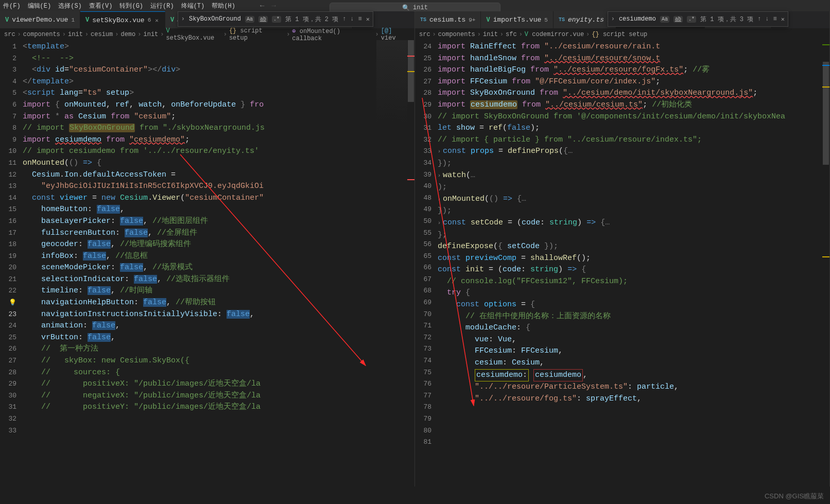  What do you see at coordinates (633, 363) in the screenshot?
I see `code-line-78: cesium: Cesium,` at bounding box center [633, 363].